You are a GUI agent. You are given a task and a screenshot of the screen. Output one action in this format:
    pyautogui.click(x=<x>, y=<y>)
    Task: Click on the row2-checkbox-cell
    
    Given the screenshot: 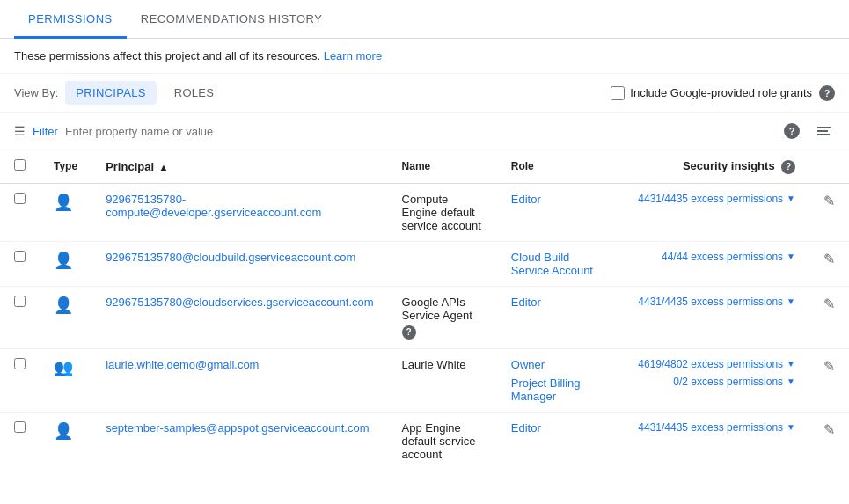 What is the action you would take?
    pyautogui.click(x=19, y=264)
    